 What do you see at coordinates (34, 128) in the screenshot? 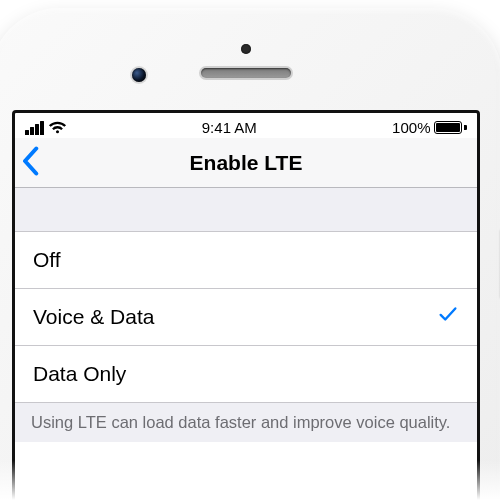
I see `cell-signal-icon` at bounding box center [34, 128].